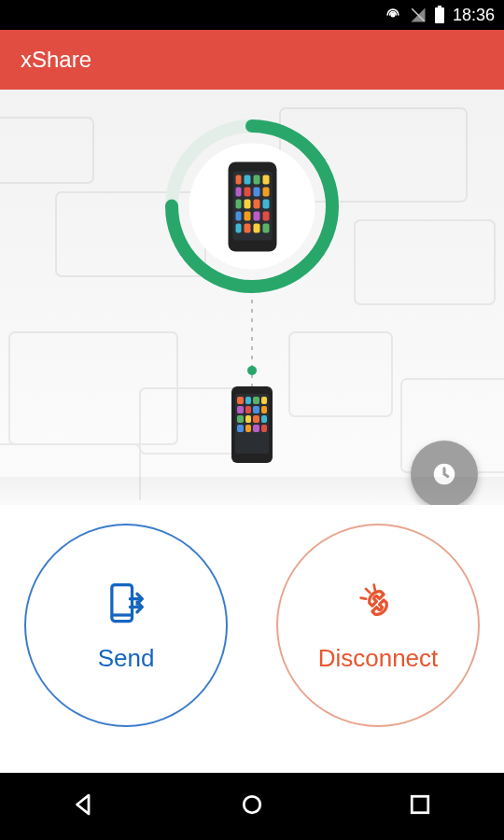  What do you see at coordinates (379, 659) in the screenshot?
I see `disconnect-button-label: Disconnect` at bounding box center [379, 659].